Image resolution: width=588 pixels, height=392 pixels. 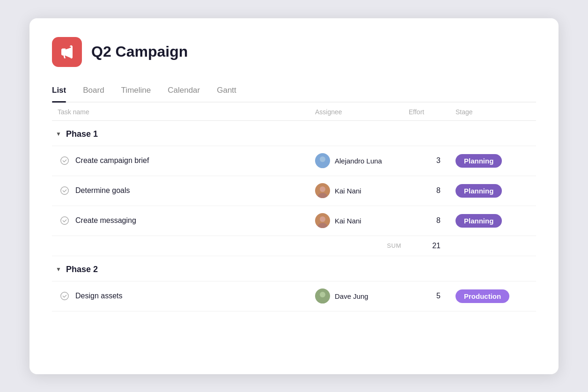 What do you see at coordinates (294, 296) in the screenshot?
I see `table-row: Design assets Dave Jung 5 Production` at bounding box center [294, 296].